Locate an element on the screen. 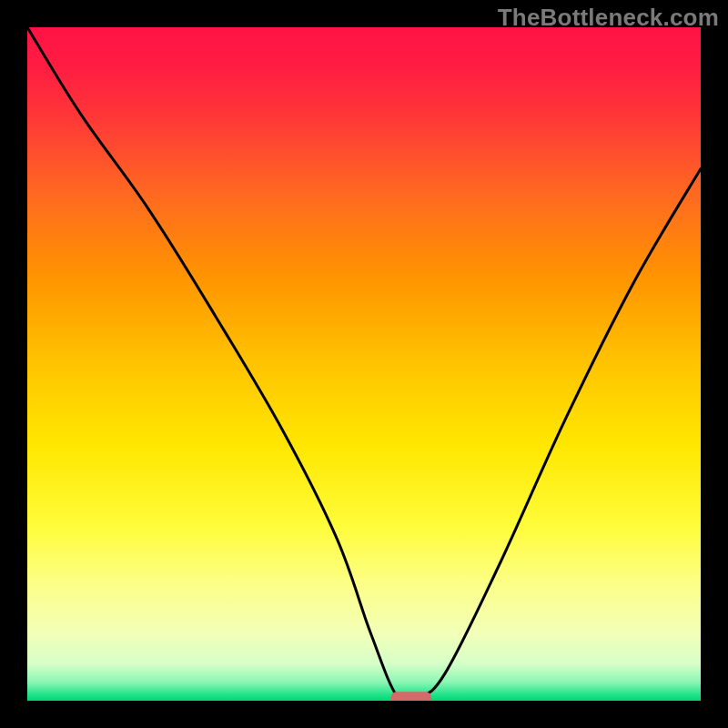 The height and width of the screenshot is (728, 728). watermark-text: TheBottleneck.com is located at coordinates (608, 18).